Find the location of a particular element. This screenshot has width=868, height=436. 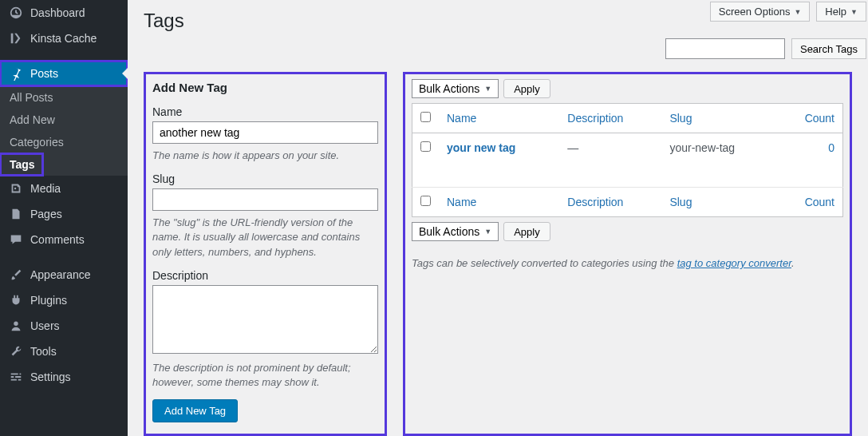

apply-button-bottom: Apply is located at coordinates (527, 232).